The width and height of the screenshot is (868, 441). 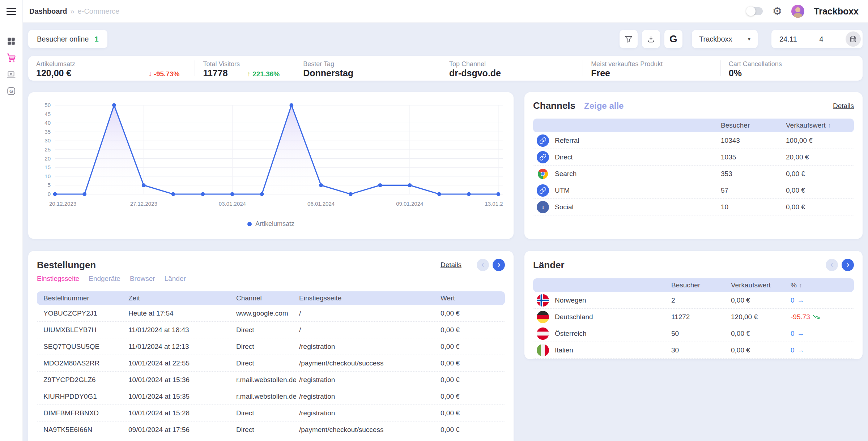 I want to click on breadcrumb-root: Dashboard, so click(x=48, y=12).